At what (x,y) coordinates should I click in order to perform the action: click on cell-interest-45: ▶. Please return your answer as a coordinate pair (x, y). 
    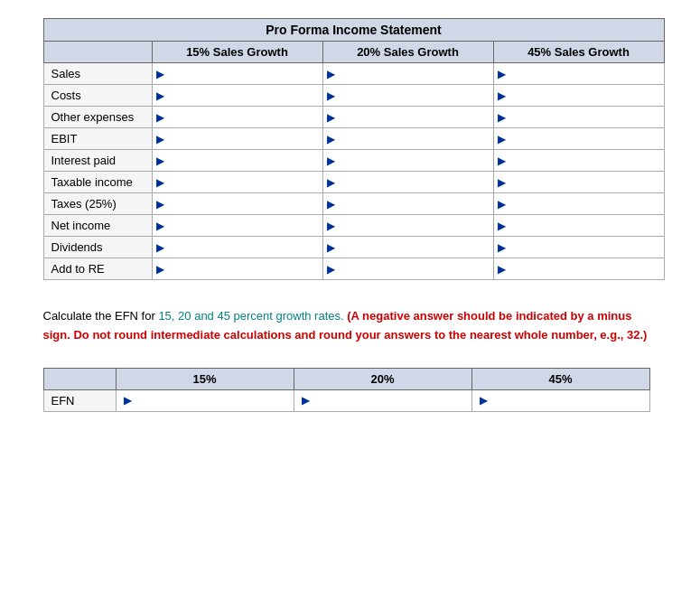
    Looking at the image, I should click on (578, 161).